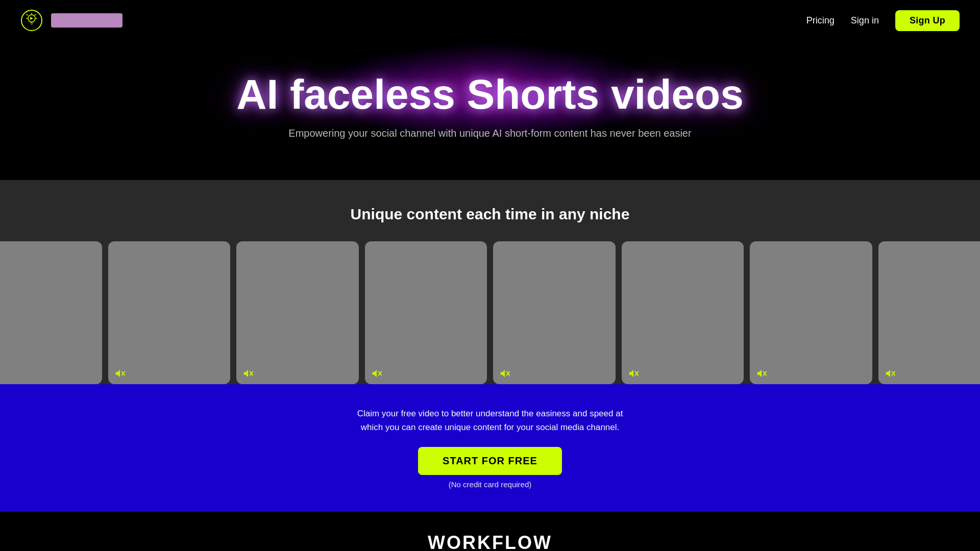  I want to click on nav-right: Pricing Sign in Sign Up, so click(883, 20).